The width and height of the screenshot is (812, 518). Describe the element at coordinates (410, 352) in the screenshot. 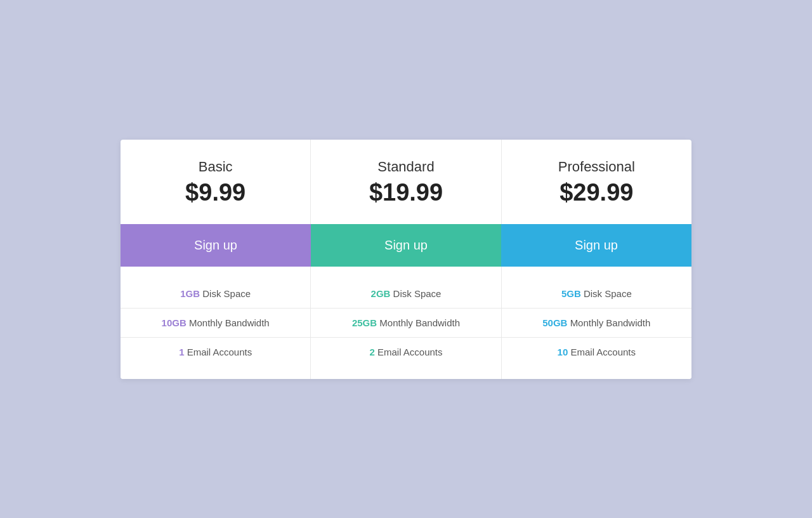

I see `feature-email-text-standard: Email Accounts` at that location.